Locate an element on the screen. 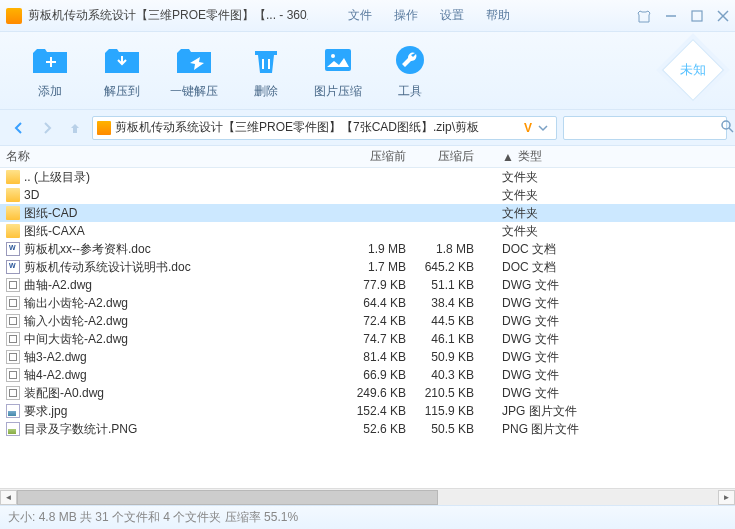 The height and width of the screenshot is (529, 735). scroll-track is located at coordinates (368, 498).